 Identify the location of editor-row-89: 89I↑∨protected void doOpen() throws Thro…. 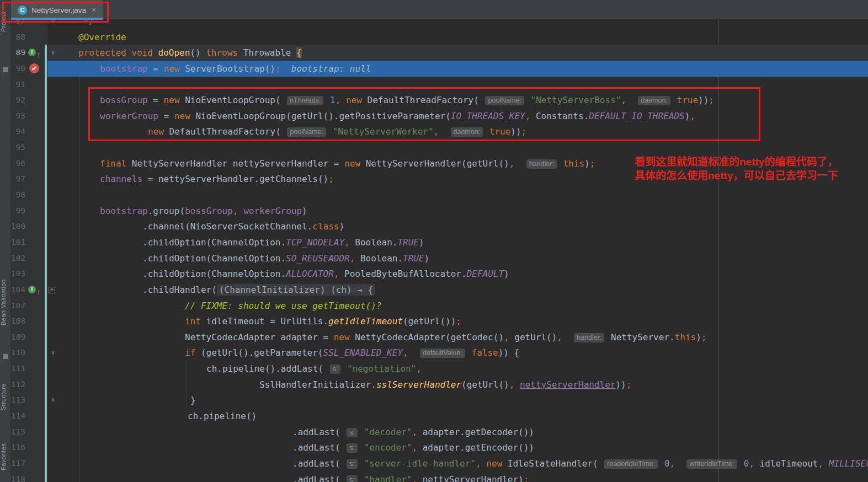
(439, 53).